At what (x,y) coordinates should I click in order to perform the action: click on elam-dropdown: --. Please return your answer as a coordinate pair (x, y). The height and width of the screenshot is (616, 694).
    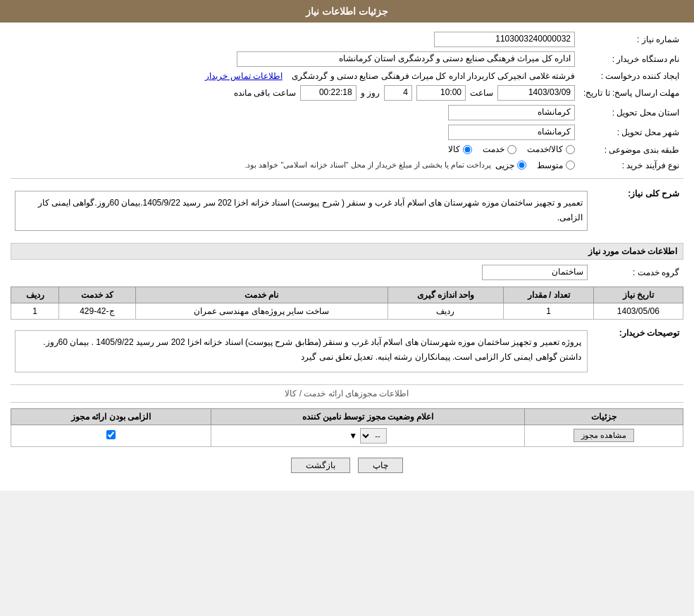
    Looking at the image, I should click on (373, 436).